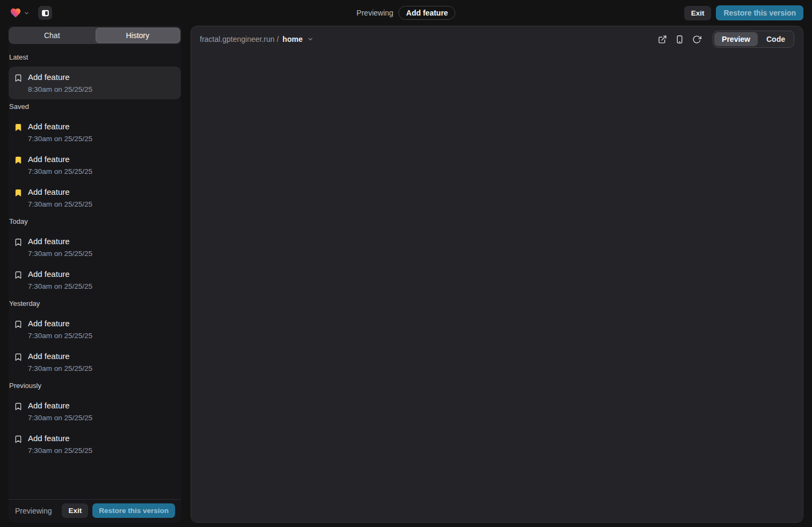  I want to click on mobile-view-button, so click(679, 39).